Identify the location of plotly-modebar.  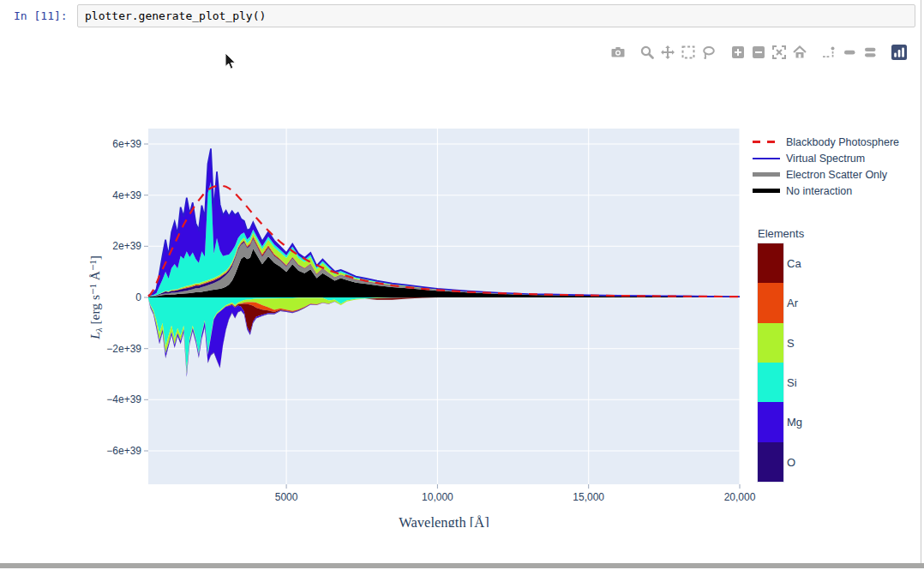
(756, 52).